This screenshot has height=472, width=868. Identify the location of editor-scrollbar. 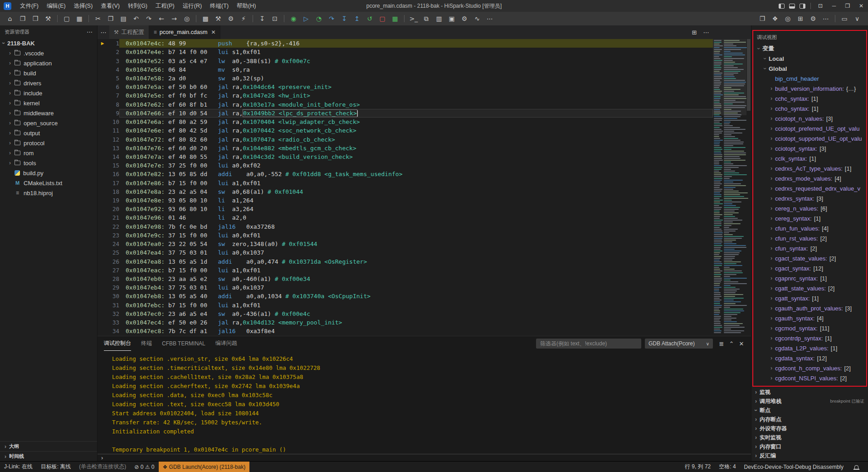
(749, 187).